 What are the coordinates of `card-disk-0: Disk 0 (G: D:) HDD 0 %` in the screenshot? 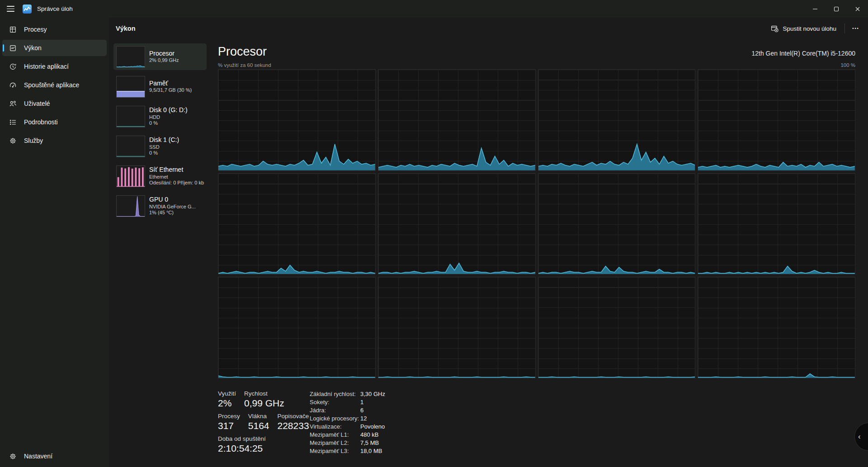 It's located at (160, 117).